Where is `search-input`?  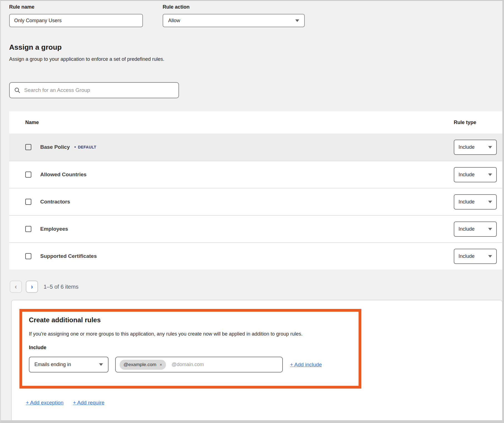
search-input is located at coordinates (99, 90).